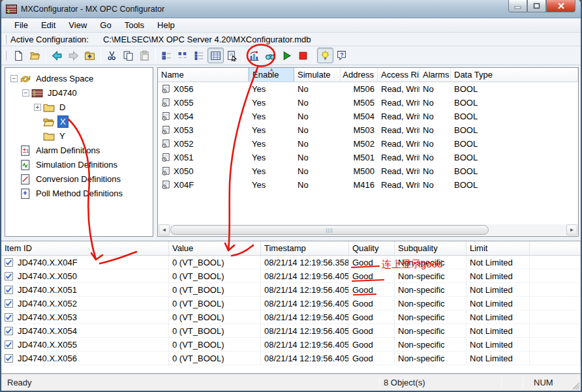  I want to click on monitor-row: JD4740.X.X0540 (VT_BOOL)08/21/14 12:19:5…, so click(291, 331).